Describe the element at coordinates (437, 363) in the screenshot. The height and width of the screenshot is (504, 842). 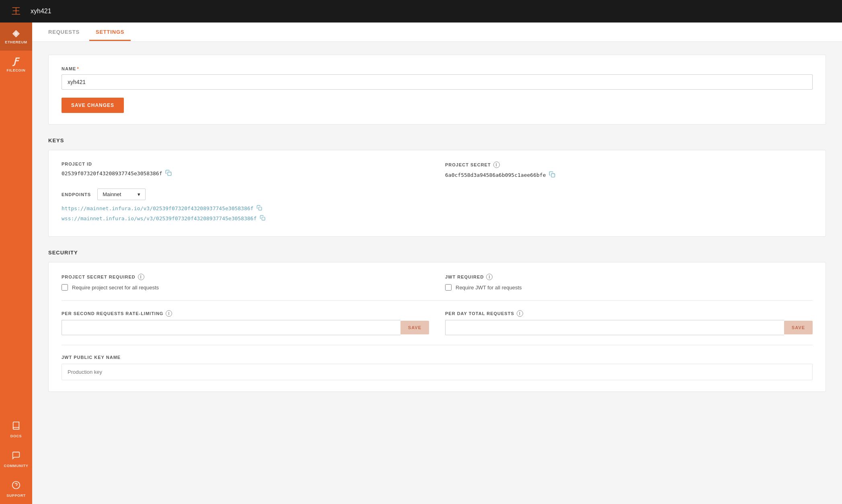
I see `jwt-public-key-section: JWT PUBLIC KEY NAME` at that location.